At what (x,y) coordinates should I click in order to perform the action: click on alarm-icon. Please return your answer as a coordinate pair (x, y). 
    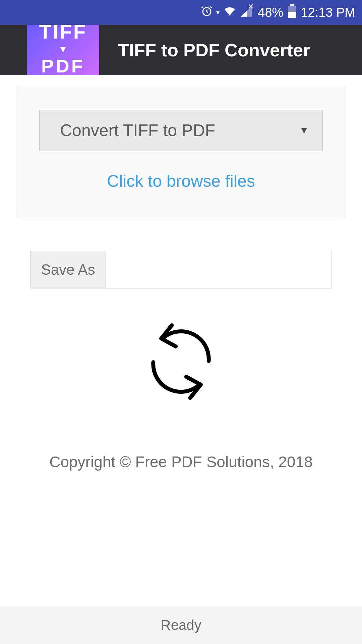
    Looking at the image, I should click on (207, 13).